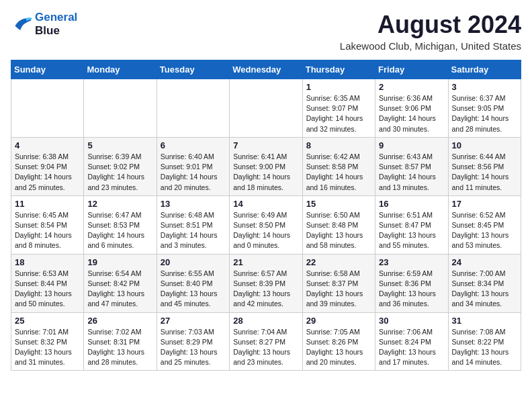 This screenshot has height=411, width=532. What do you see at coordinates (47, 321) in the screenshot?
I see `day-number: 25` at bounding box center [47, 321].